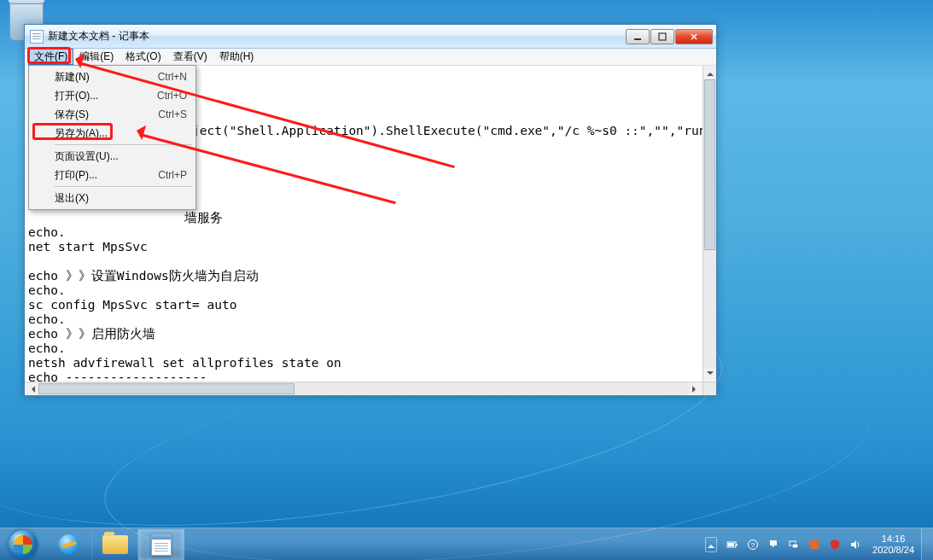  What do you see at coordinates (190, 56) in the screenshot?
I see `menu-view: 查看(V)` at bounding box center [190, 56].